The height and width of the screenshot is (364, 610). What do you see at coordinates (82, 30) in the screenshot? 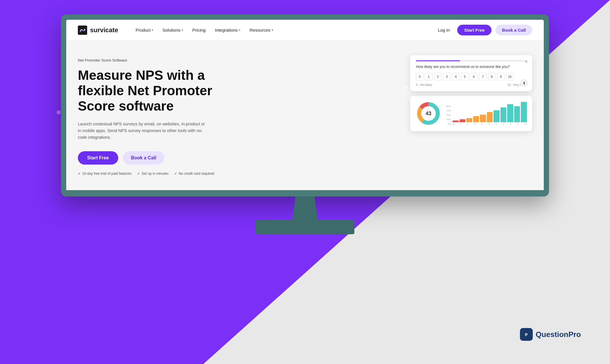
I see `survicate-logo-icon` at bounding box center [82, 30].